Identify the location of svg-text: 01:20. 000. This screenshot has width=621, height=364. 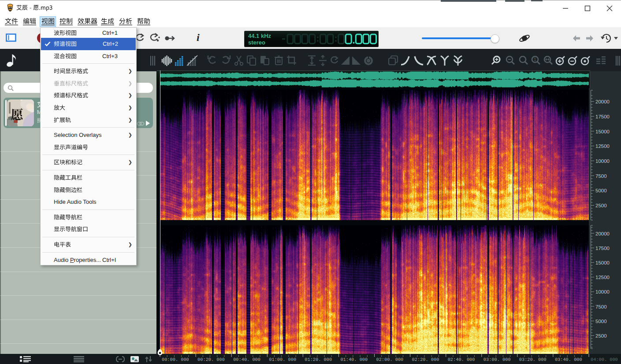
(318, 360).